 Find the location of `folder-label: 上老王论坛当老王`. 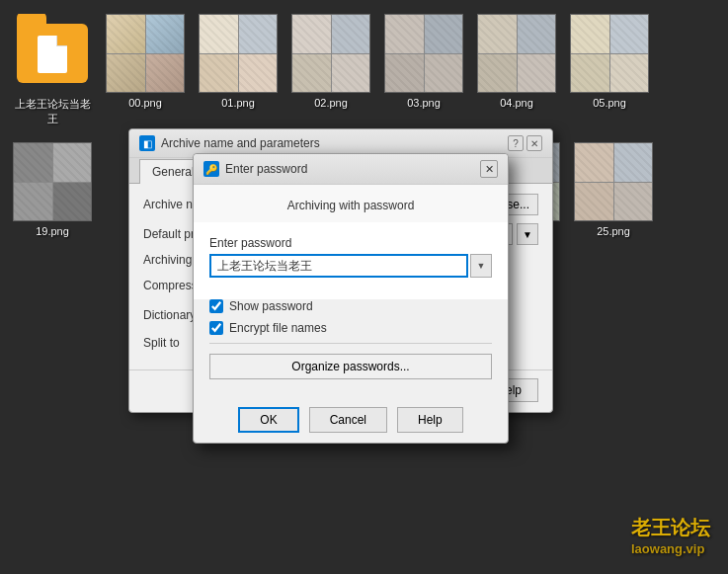

folder-label: 上老王论坛当老王 is located at coordinates (53, 112).